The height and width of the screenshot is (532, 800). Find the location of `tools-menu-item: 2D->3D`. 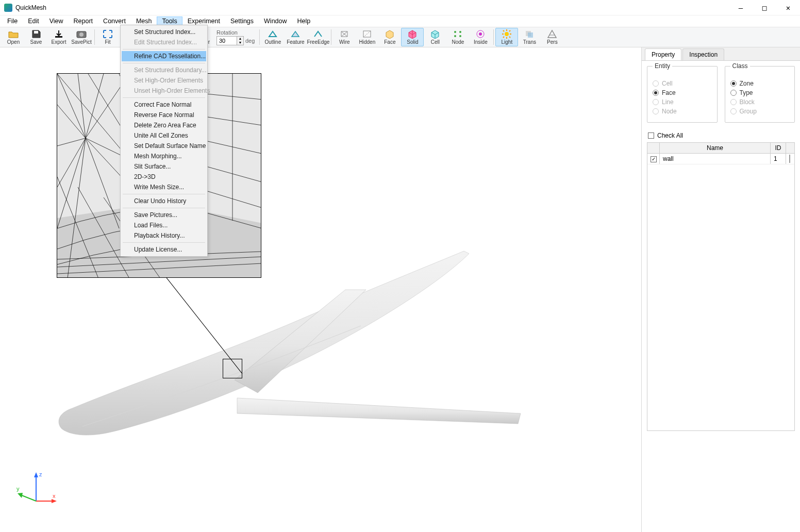

tools-menu-item: 2D->3D is located at coordinates (164, 177).